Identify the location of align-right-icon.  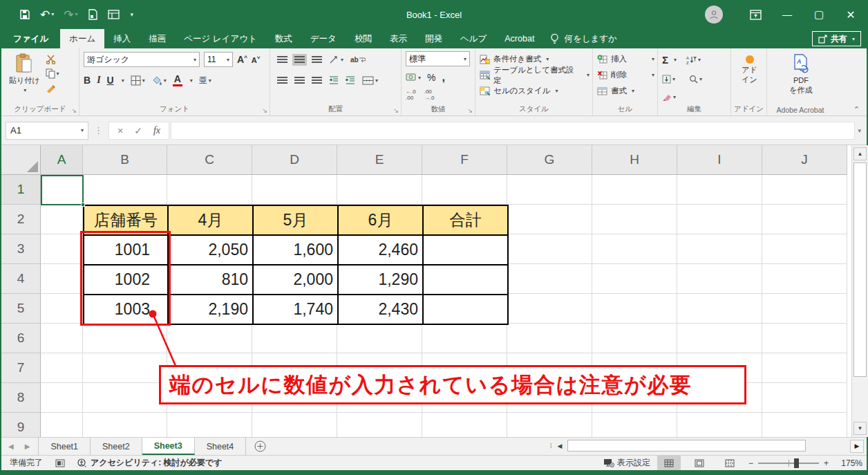
(317, 80).